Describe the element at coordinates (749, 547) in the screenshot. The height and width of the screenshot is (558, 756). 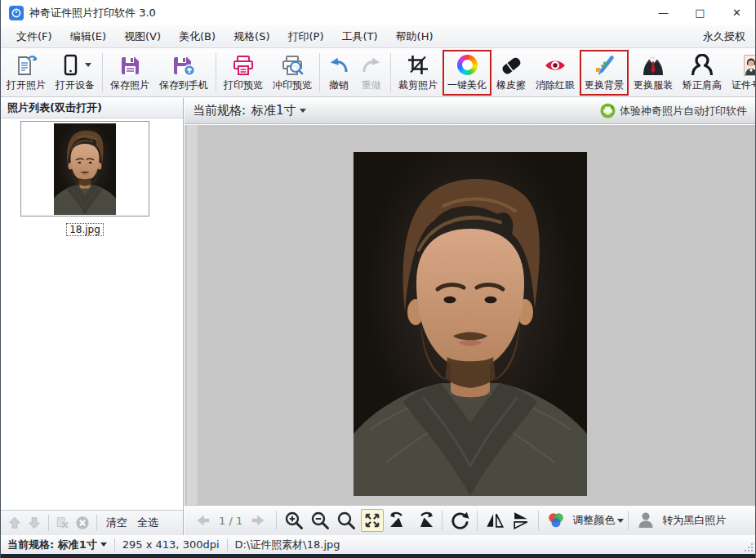
I see `resize-grip` at that location.